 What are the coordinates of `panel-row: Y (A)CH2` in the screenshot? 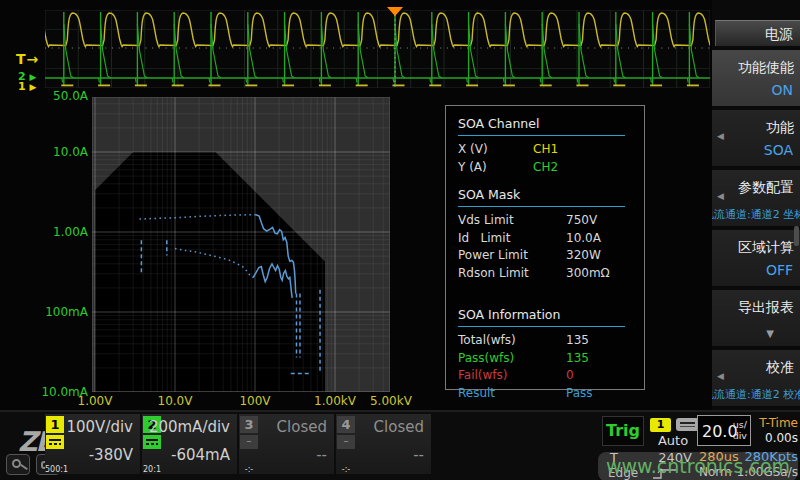 It's located at (546, 169).